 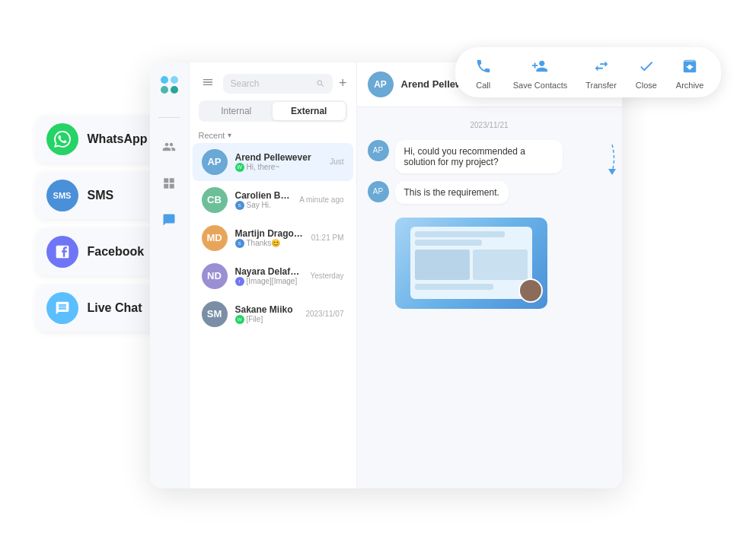 What do you see at coordinates (215, 200) in the screenshot?
I see `avatar: CB` at bounding box center [215, 200].